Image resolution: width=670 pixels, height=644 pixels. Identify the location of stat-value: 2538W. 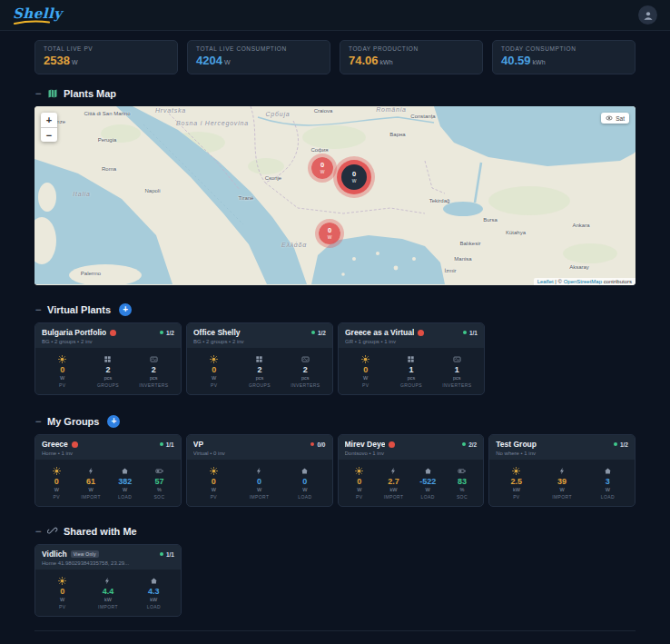
(106, 60).